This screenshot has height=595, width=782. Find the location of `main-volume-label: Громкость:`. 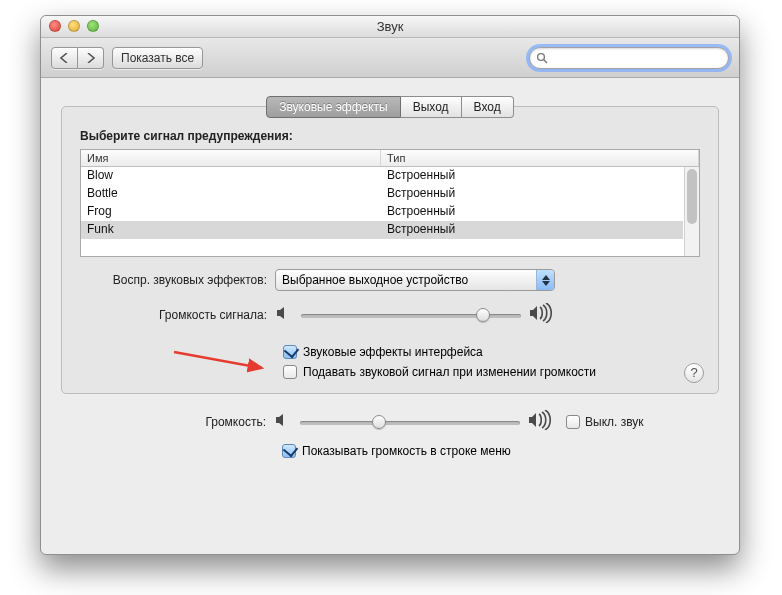

main-volume-label: Громкость: is located at coordinates (176, 422).